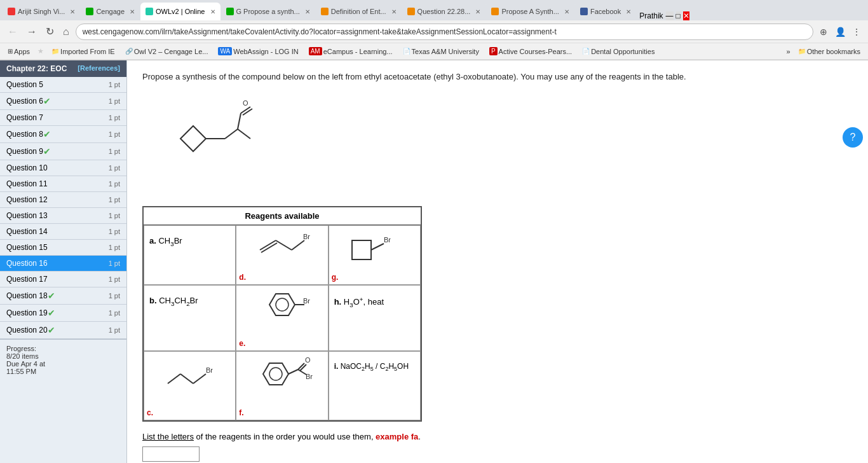 This screenshot has height=463, width=868. I want to click on bookmark-webassign: WA WebAssign - LOG IN, so click(258, 51).